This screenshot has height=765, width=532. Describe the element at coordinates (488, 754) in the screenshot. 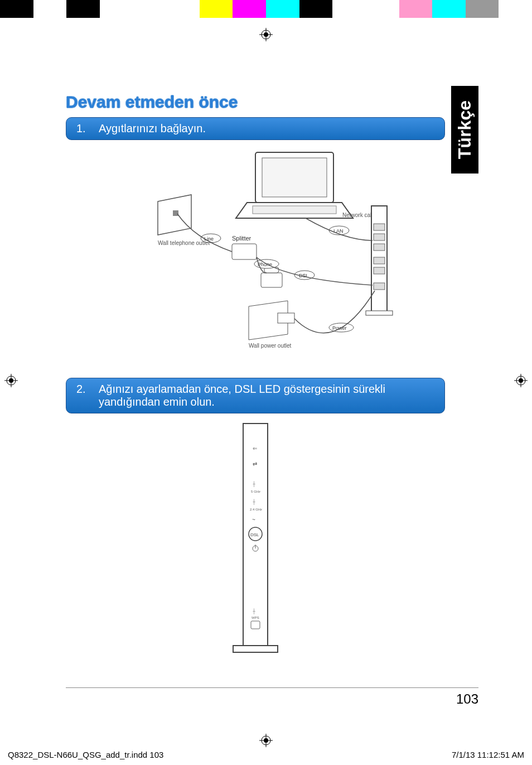

I see `footer-timestamp: 7/1/13 11:12:51 AM` at that location.